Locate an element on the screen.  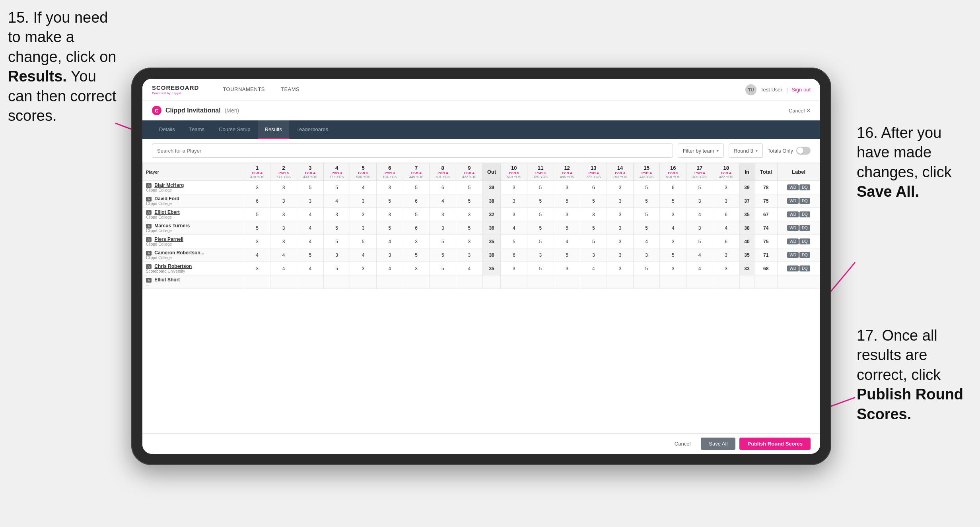
score-hole-8: 3 is located at coordinates (443, 228).